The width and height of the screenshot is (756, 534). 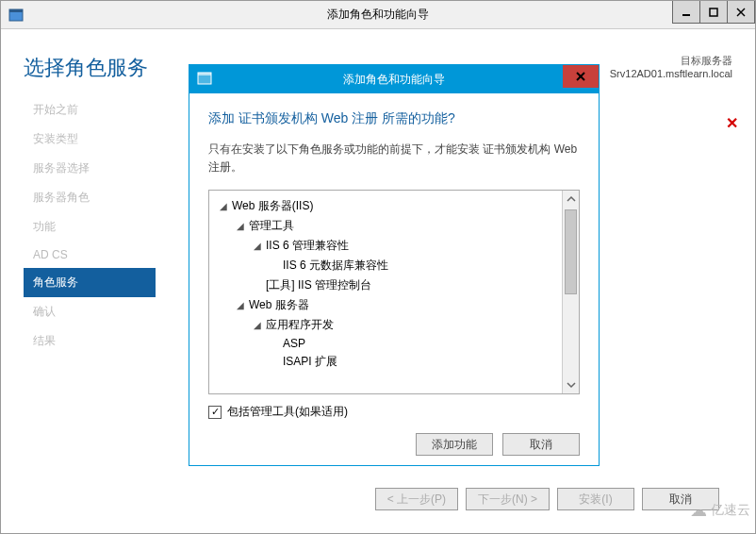 What do you see at coordinates (309, 362) in the screenshot?
I see `tree-item: ISAPI 扩展` at bounding box center [309, 362].